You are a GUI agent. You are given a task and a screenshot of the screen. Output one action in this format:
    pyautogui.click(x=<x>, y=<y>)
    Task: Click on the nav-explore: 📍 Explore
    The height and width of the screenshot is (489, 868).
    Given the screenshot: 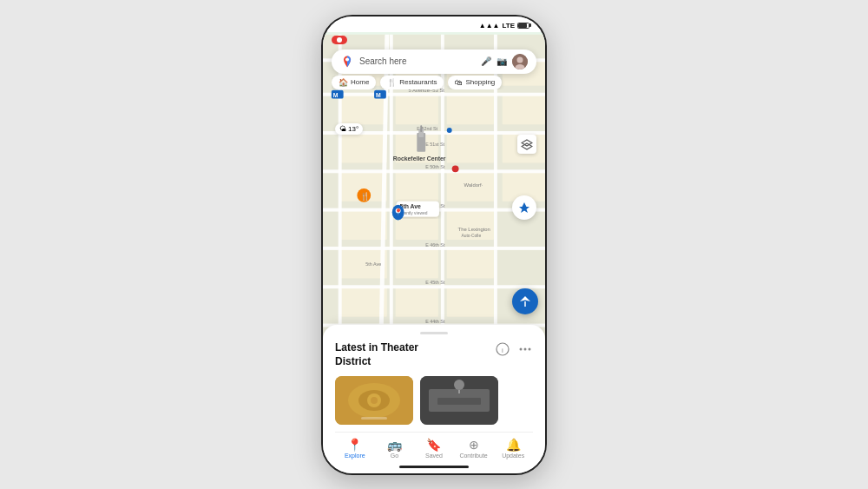 What is the action you would take?
    pyautogui.click(x=355, y=448)
    